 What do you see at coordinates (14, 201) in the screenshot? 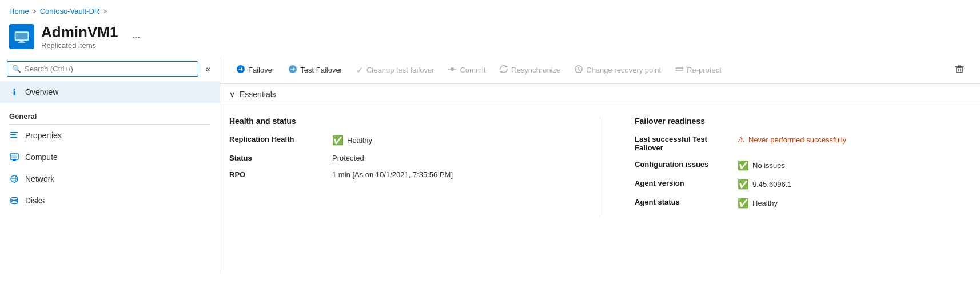
I see `disks-icon` at bounding box center [14, 201].